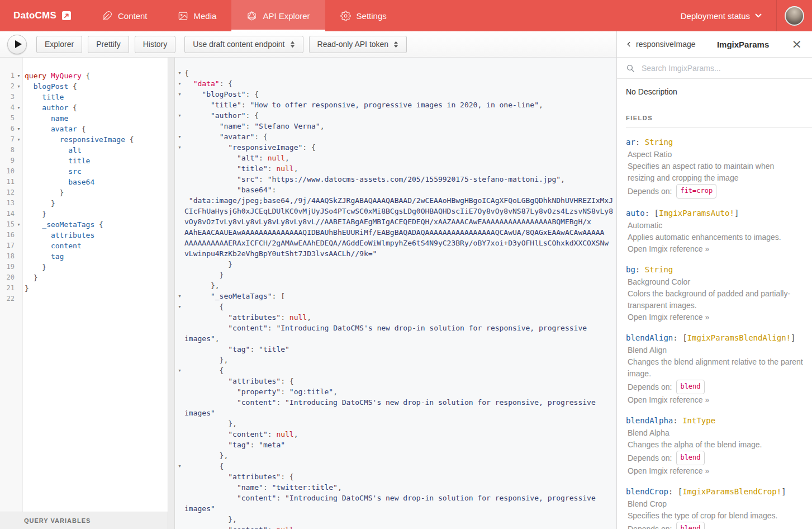 The height and width of the screenshot is (529, 812). Describe the element at coordinates (396, 498) in the screenshot. I see `result-line: "content": "Introducing DatoCMS's new dr…` at that location.